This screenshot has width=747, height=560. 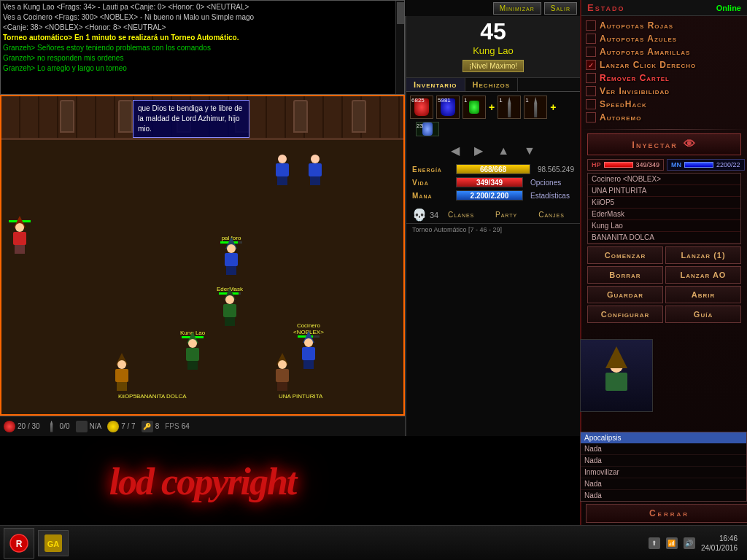 What do you see at coordinates (152, 397) in the screenshot?
I see `char-label-kiiopsbananita: KiiOP5BANANITA DOLCA` at bounding box center [152, 397].